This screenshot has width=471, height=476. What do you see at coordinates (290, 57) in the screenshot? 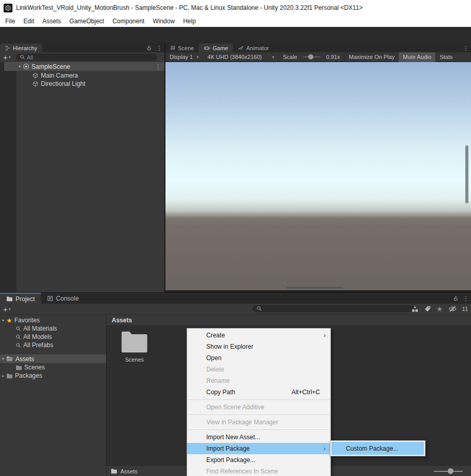
I see `scale-label: Scale` at bounding box center [290, 57].